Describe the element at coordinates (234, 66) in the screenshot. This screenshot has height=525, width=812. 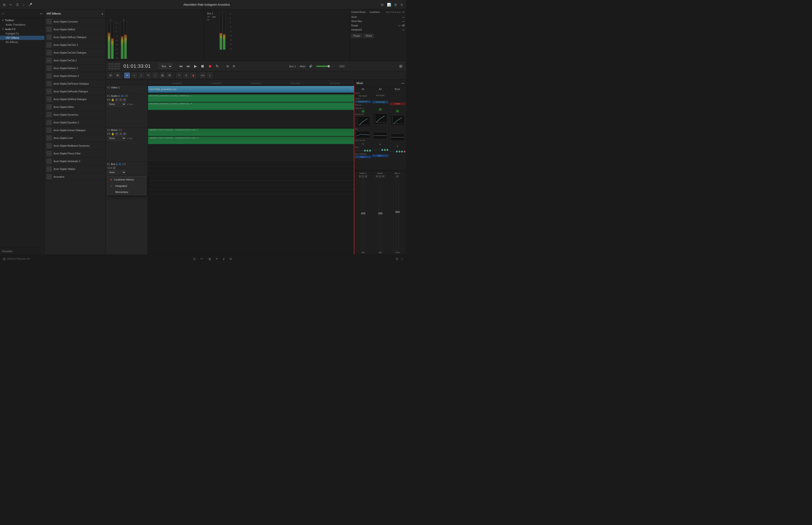
I see `settings-icon: ⚙` at that location.